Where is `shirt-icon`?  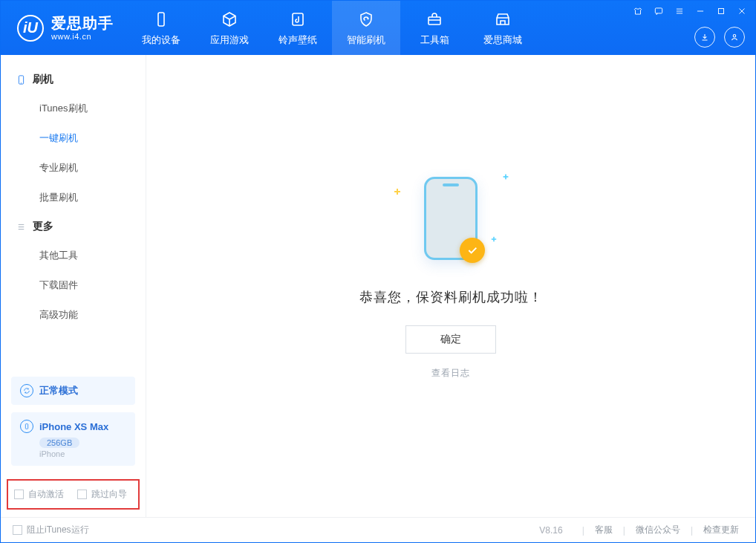
shirt-icon is located at coordinates (638, 11).